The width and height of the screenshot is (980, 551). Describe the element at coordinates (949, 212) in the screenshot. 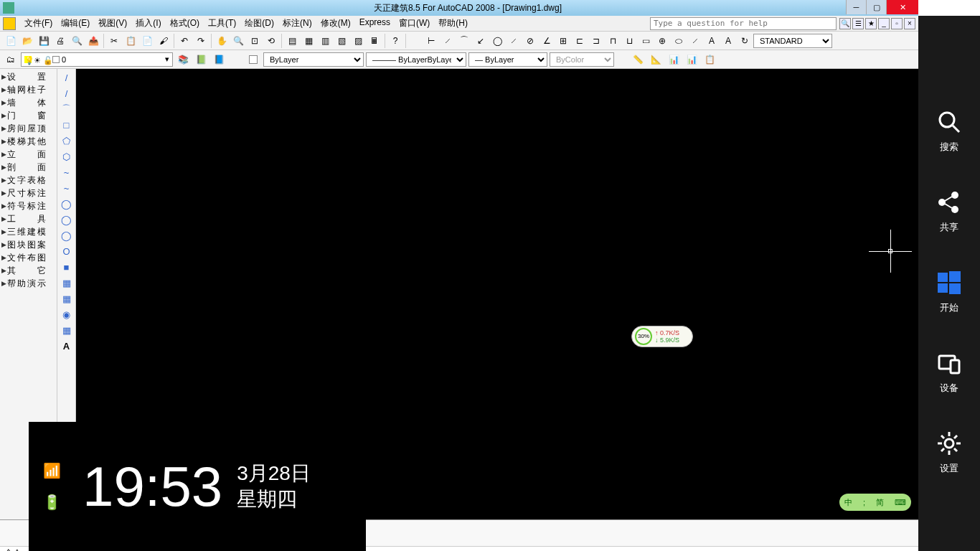

I see `charm-share: 共享` at that location.